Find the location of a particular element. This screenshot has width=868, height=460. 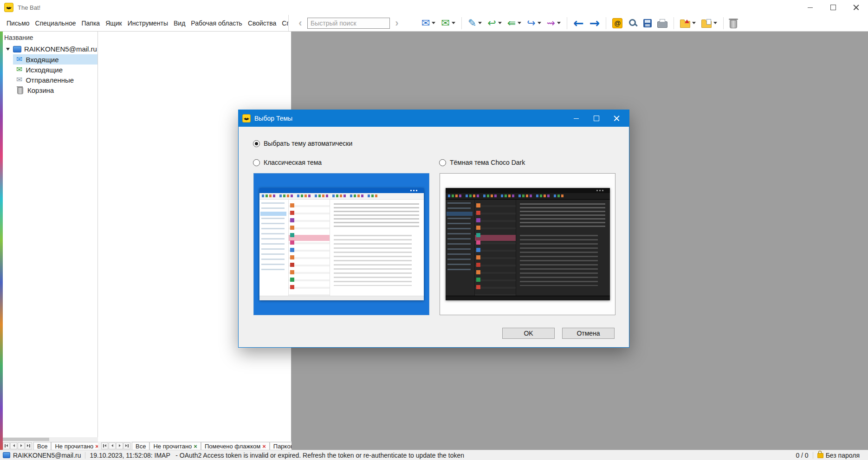

thumbnail-body is located at coordinates (342, 248).